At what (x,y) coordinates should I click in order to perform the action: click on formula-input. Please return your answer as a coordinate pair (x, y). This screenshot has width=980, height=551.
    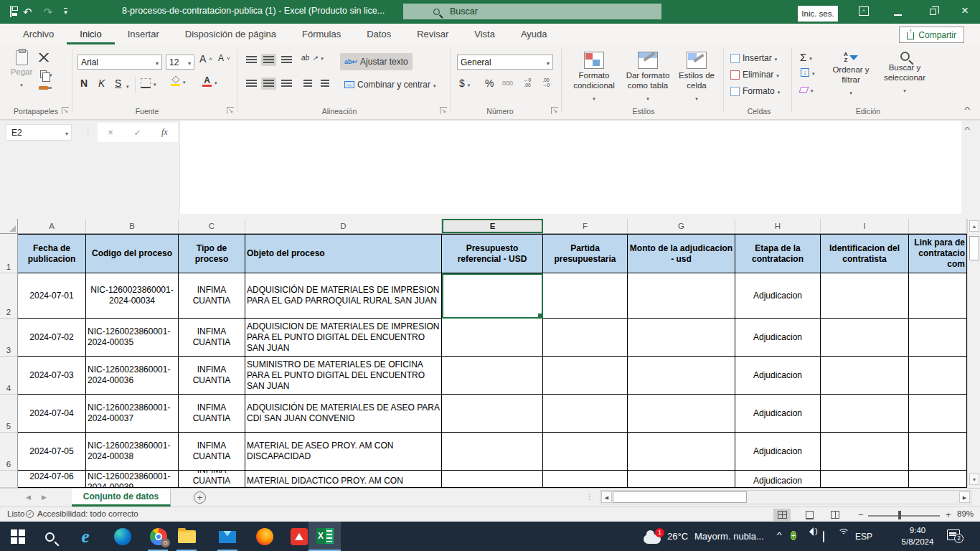
    Looking at the image, I should click on (570, 167).